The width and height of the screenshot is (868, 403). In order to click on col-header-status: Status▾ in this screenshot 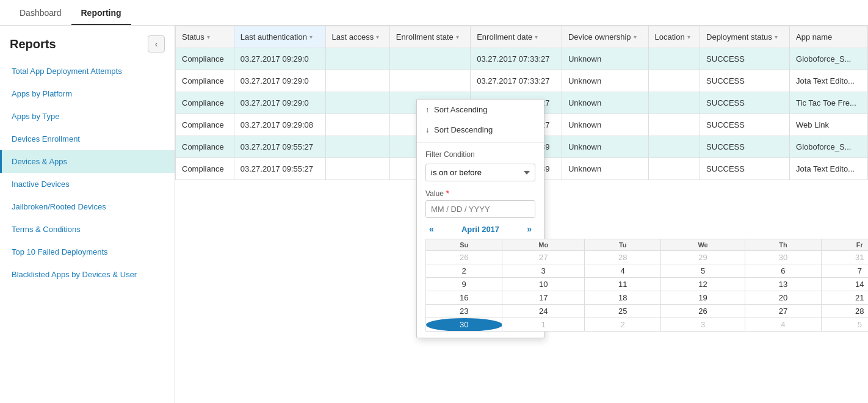, I will do `click(205, 37)`.